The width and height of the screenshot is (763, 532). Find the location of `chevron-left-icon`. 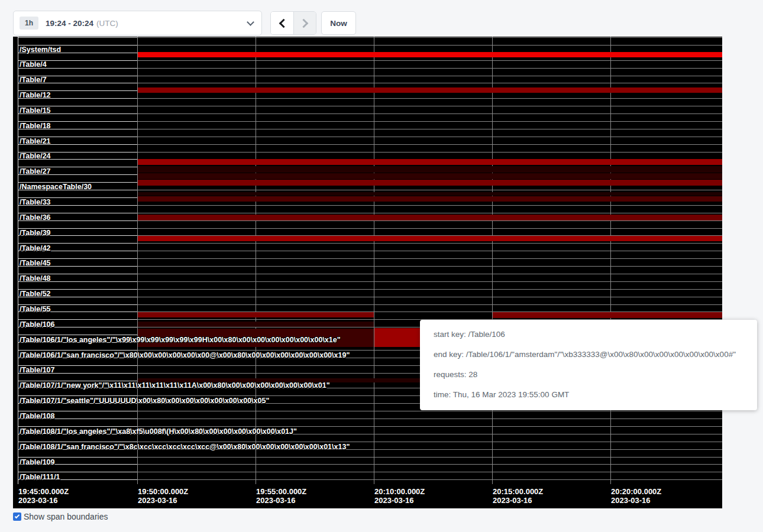

chevron-left-icon is located at coordinates (283, 23).